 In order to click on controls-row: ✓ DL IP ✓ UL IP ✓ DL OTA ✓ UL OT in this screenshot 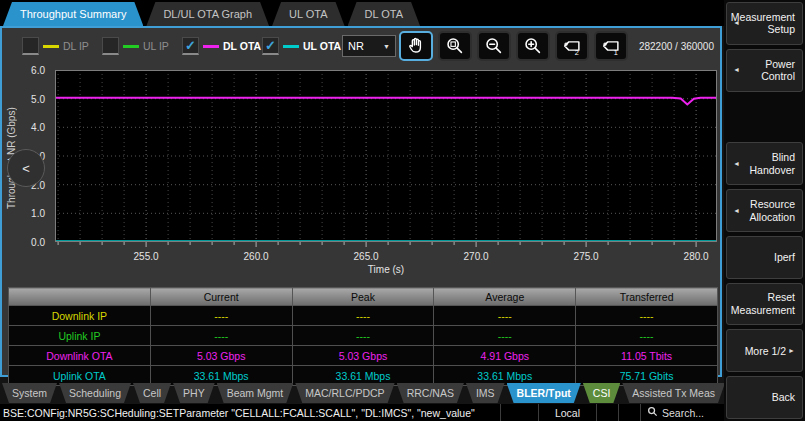, I will do `click(360, 46)`.